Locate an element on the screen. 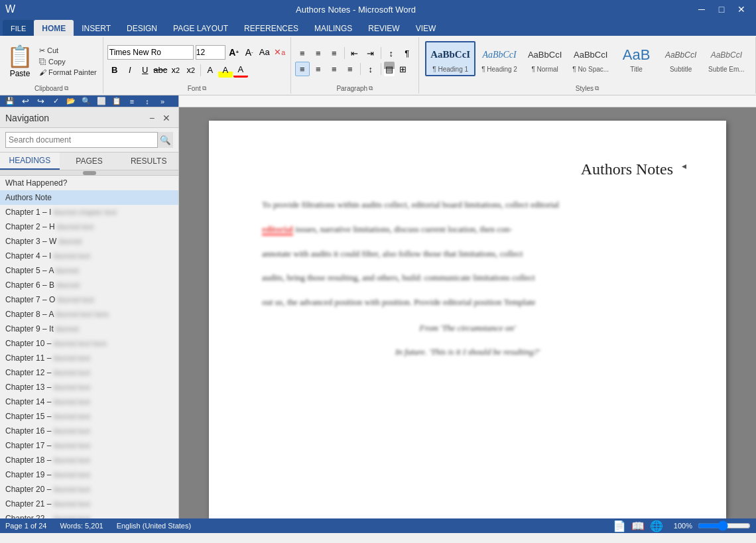 The height and width of the screenshot is (543, 756). minimize-button: ─ is located at coordinates (702, 9).